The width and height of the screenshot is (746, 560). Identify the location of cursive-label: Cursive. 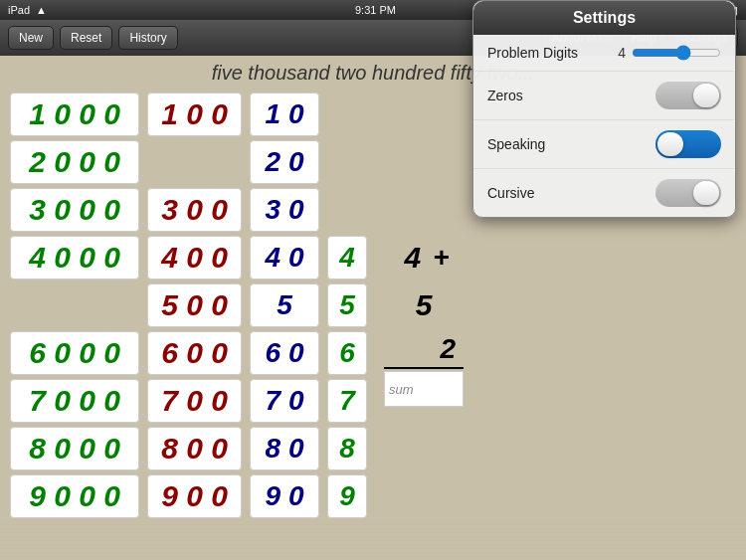
(511, 193).